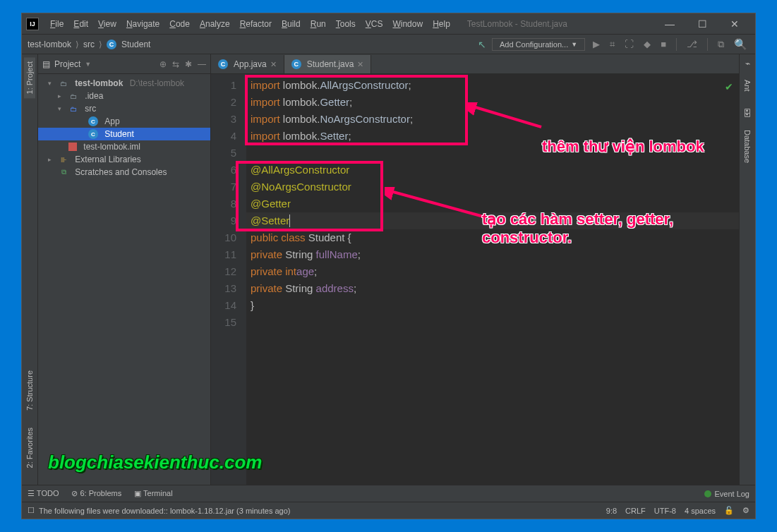 The image size is (777, 532). Describe the element at coordinates (596, 44) in the screenshot. I see `run-icon: ▶` at that location.